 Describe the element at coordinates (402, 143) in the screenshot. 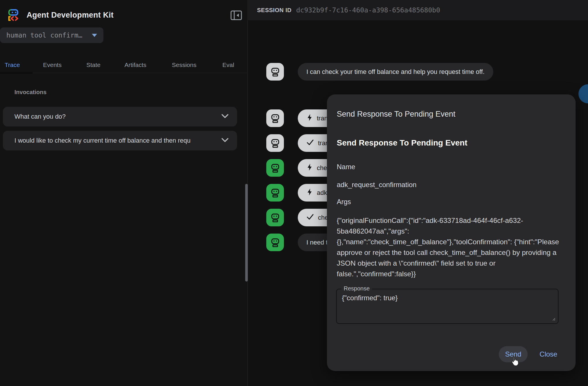

I see `dialog-heading: Send Response To Pending Event` at that location.